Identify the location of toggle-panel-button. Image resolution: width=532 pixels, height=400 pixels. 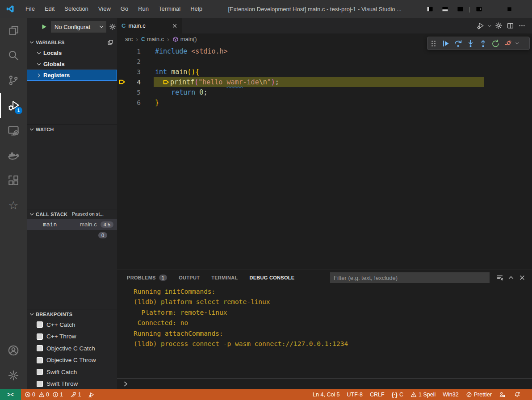
(445, 9).